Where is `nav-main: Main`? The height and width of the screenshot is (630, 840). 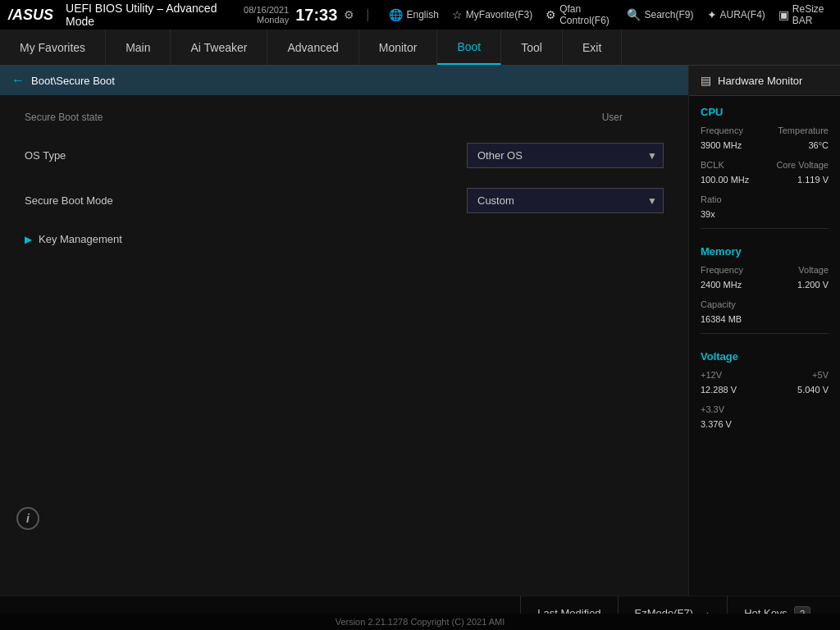 nav-main: Main is located at coordinates (138, 48).